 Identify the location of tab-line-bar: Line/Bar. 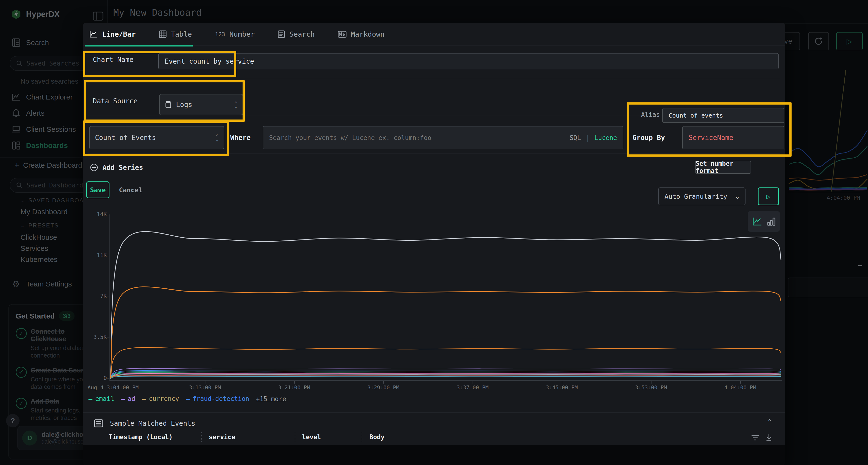
(113, 34).